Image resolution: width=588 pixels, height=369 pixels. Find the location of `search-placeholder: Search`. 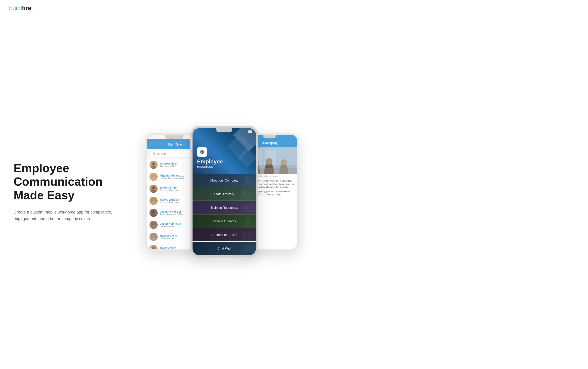

search-placeholder: Search is located at coordinates (161, 154).